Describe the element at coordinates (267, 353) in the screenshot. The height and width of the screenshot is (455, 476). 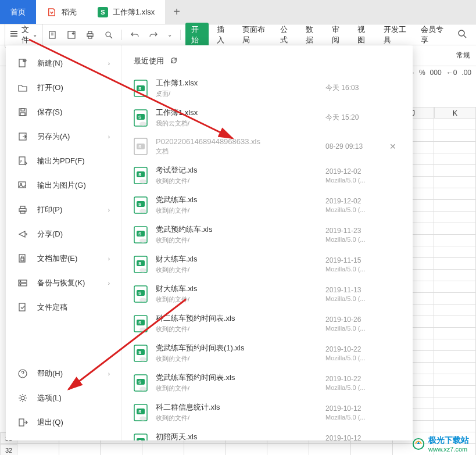
I see `recent-file-item: S党武练车预约时间表(1).xls收到的文件/2019-10-22Mozilla…` at that location.